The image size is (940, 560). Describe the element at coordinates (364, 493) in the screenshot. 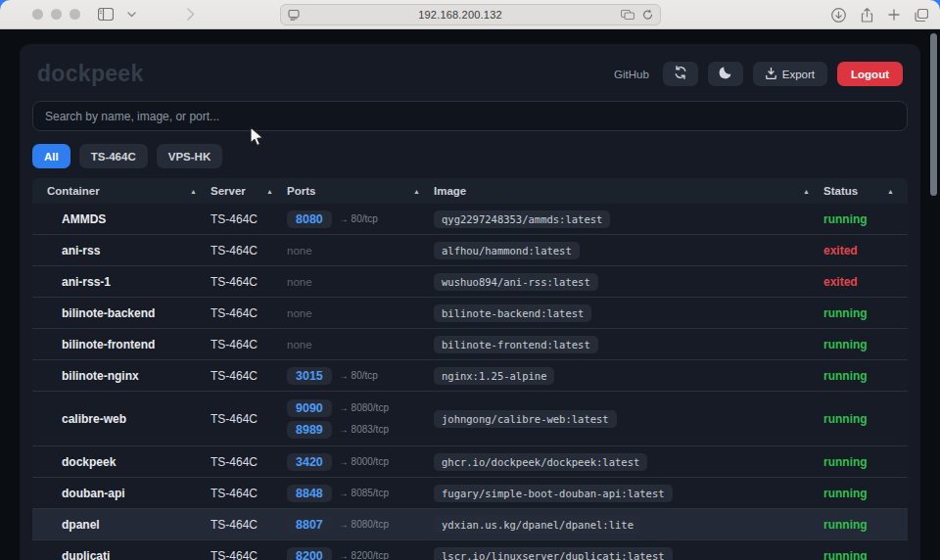

I see `container-port-label: → 8085/tcp` at that location.